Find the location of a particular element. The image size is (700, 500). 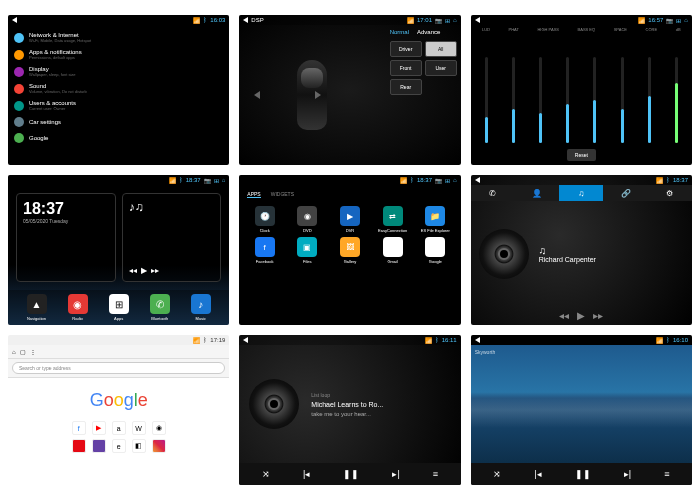

dock-item: ◉Radio is located at coordinates (78, 308).